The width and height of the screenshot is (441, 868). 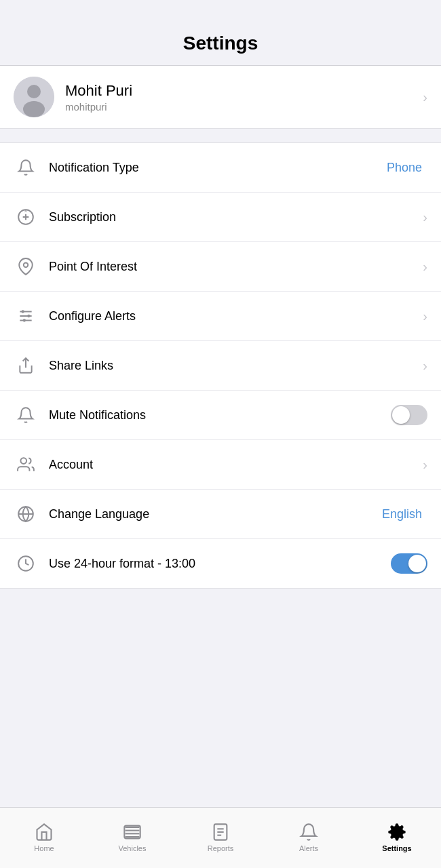 What do you see at coordinates (220, 366) in the screenshot?
I see `settings-item-share-links: Share Links ›` at bounding box center [220, 366].